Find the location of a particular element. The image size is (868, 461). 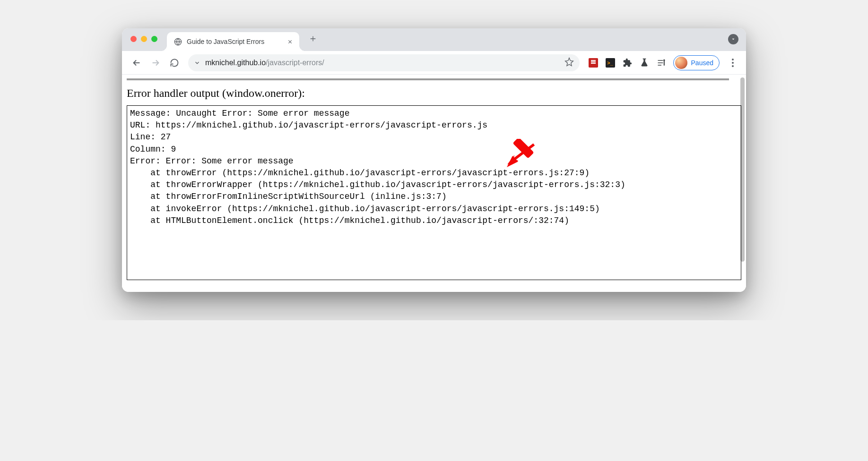

chrome-menu-button is located at coordinates (733, 63).